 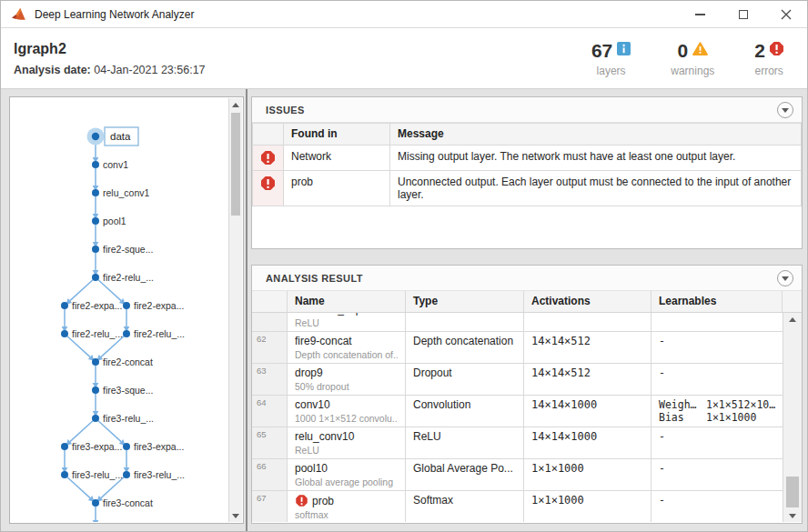 I want to click on layer-description: 50% dropout, so click(x=346, y=386).